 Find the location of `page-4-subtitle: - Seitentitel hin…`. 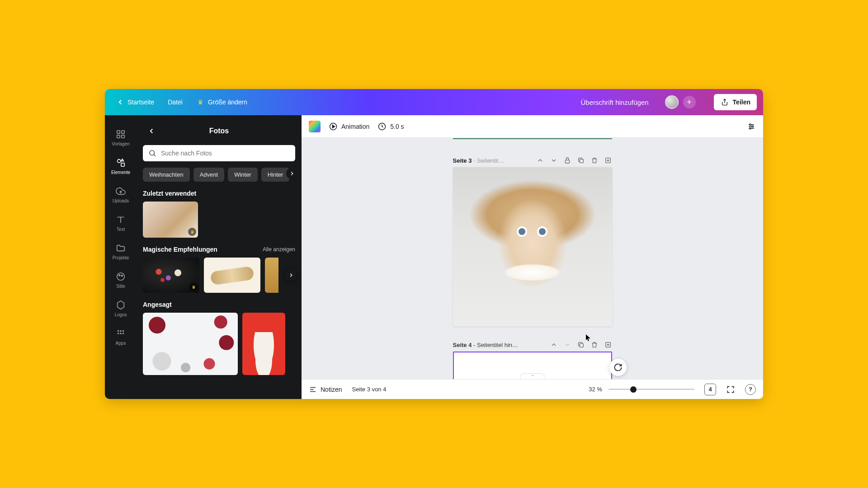

page-4-subtitle: - Seitentitel hin… is located at coordinates (495, 345).